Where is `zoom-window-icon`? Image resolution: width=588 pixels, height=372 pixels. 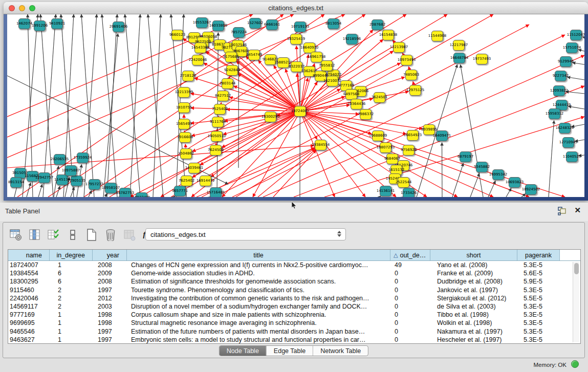
zoom-window-icon is located at coordinates (32, 8).